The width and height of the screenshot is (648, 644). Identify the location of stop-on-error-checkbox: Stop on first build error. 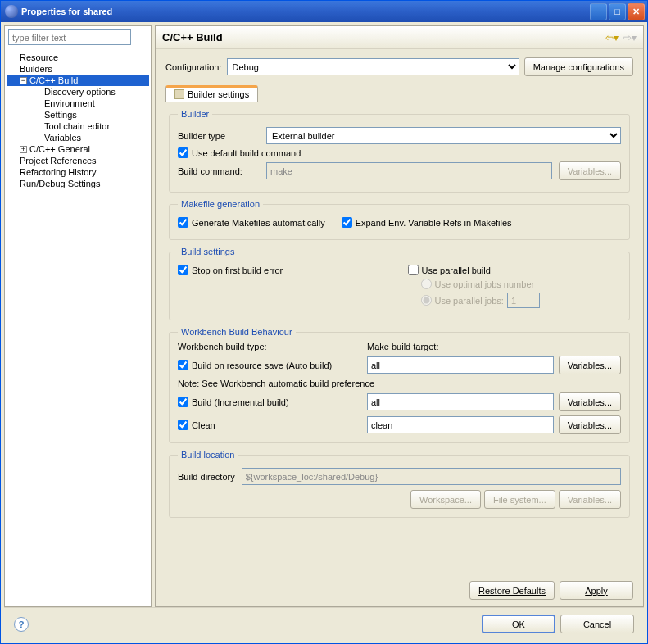
(285, 270).